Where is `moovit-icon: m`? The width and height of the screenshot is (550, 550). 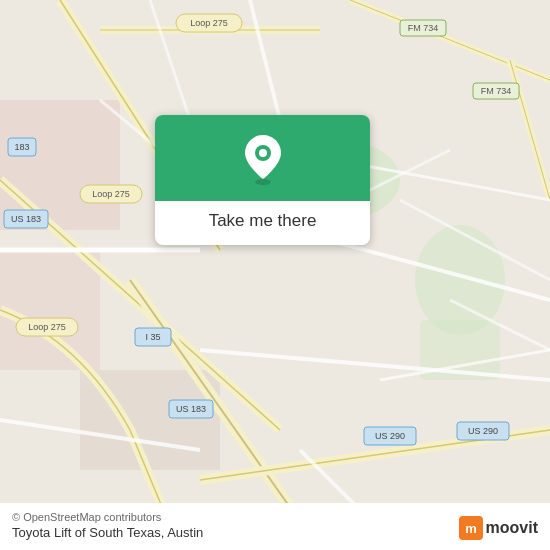 moovit-icon: m is located at coordinates (471, 528).